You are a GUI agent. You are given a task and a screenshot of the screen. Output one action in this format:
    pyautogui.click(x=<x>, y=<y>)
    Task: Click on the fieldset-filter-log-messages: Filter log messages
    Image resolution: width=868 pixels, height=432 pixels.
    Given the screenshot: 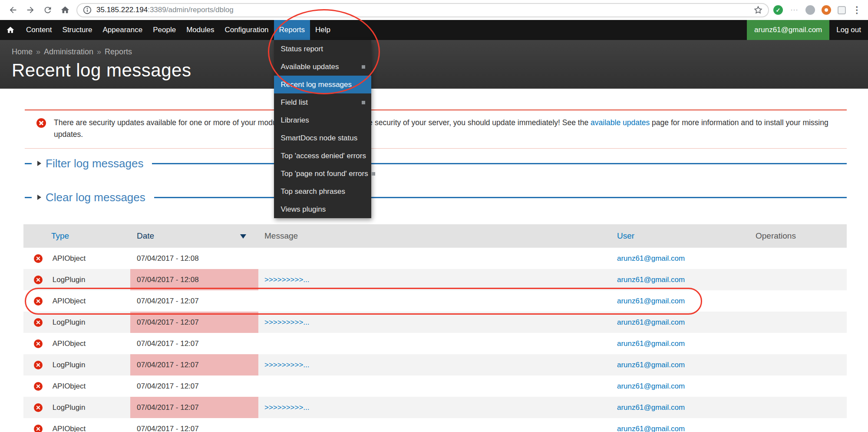 What is the action you would take?
    pyautogui.click(x=436, y=163)
    